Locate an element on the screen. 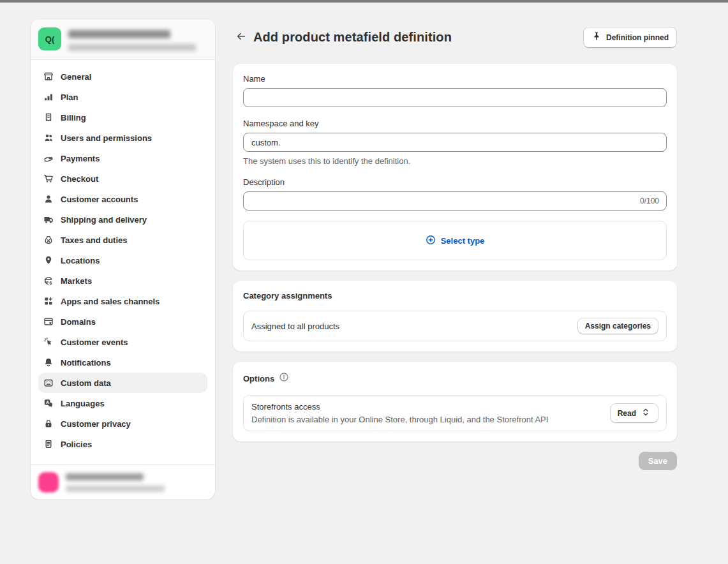 The height and width of the screenshot is (564, 728). domains-icon is located at coordinates (48, 322).